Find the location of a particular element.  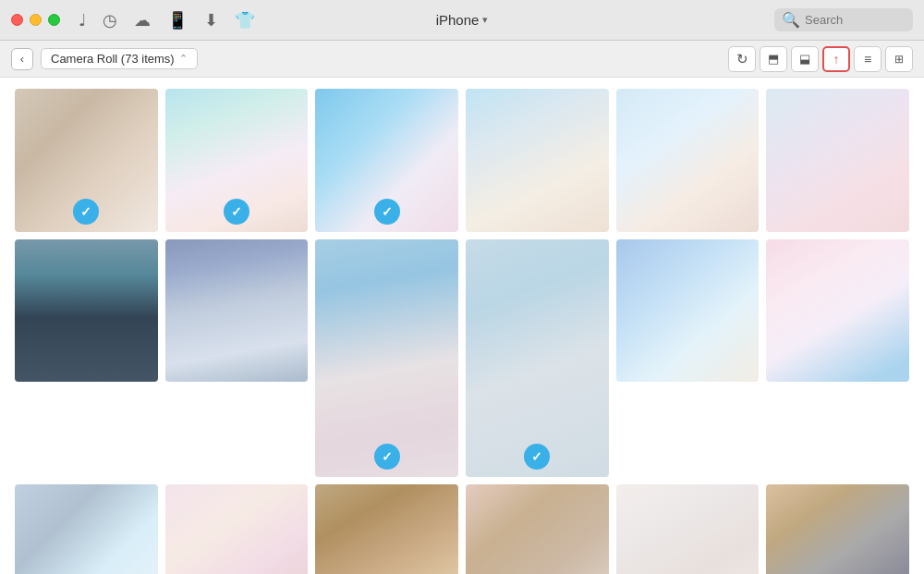

chevron-down-icon: ▾ is located at coordinates (485, 20).